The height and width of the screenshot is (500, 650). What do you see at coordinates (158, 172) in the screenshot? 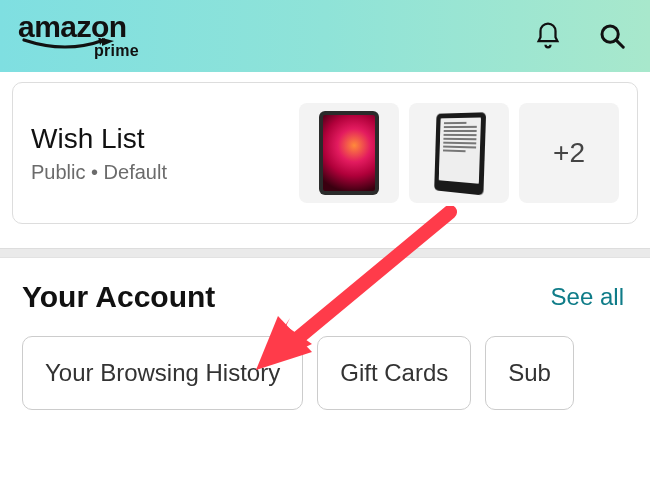
I see `wishlist-subtitle: Public • Default` at bounding box center [158, 172].